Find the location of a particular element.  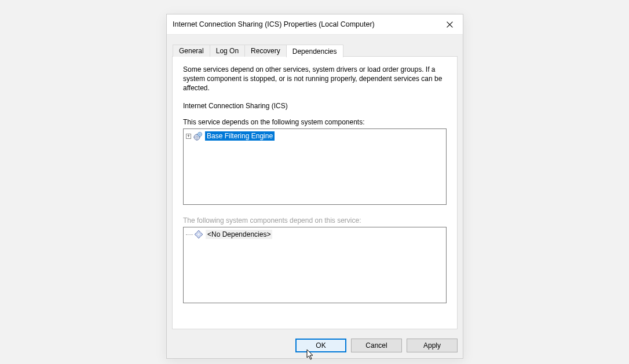

ok-button: OK is located at coordinates (321, 345).